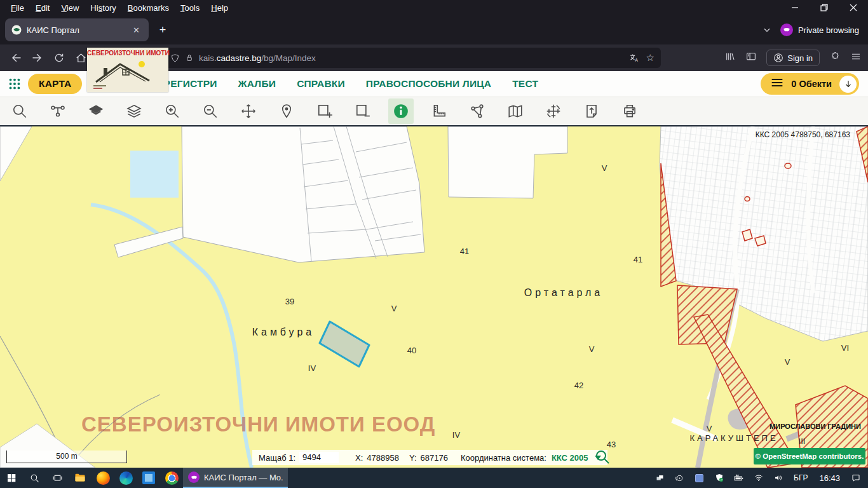 The height and width of the screenshot is (488, 868). I want to click on taskbar-search-icon, so click(34, 478).